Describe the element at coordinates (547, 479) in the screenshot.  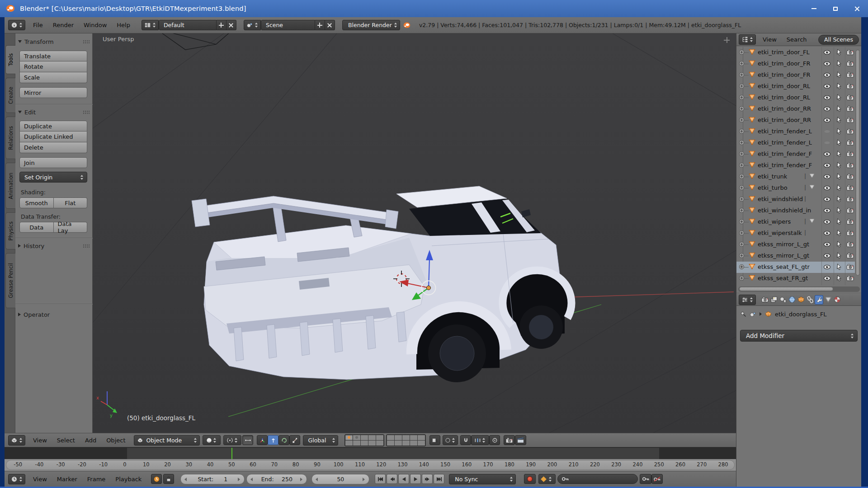
I see `keying-set-dropdown` at that location.